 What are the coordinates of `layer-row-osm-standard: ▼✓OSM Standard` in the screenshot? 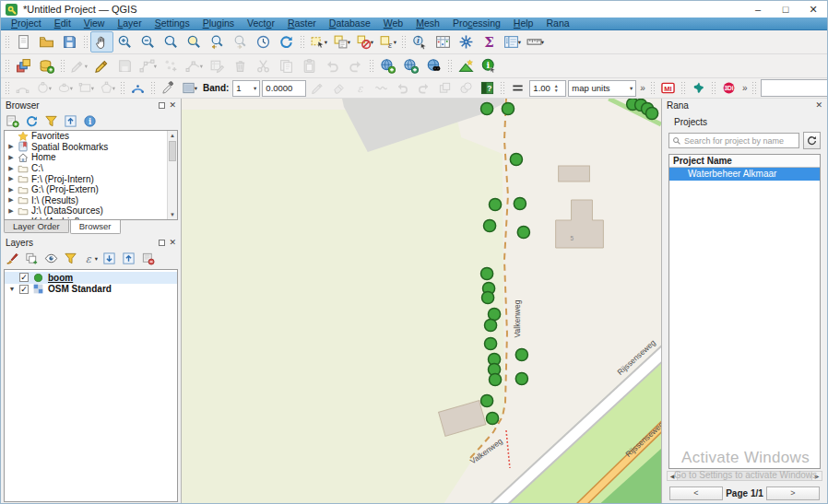 It's located at (90, 289).